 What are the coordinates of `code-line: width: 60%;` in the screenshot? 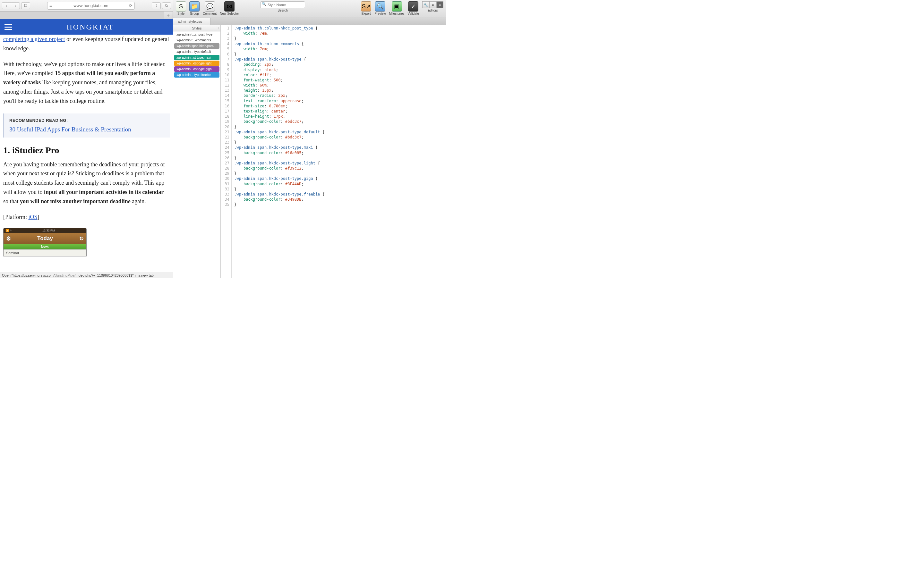 It's located at (340, 85).